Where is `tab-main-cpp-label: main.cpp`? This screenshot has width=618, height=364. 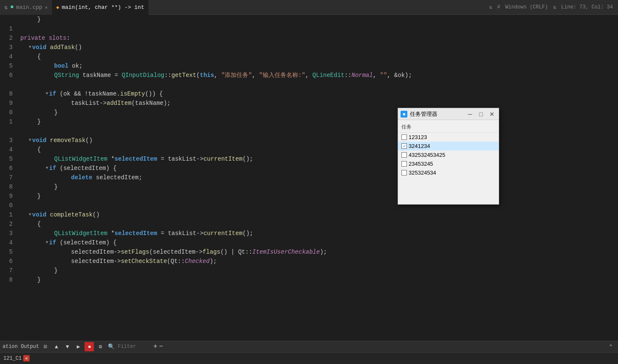 tab-main-cpp-label: main.cpp is located at coordinates (29, 8).